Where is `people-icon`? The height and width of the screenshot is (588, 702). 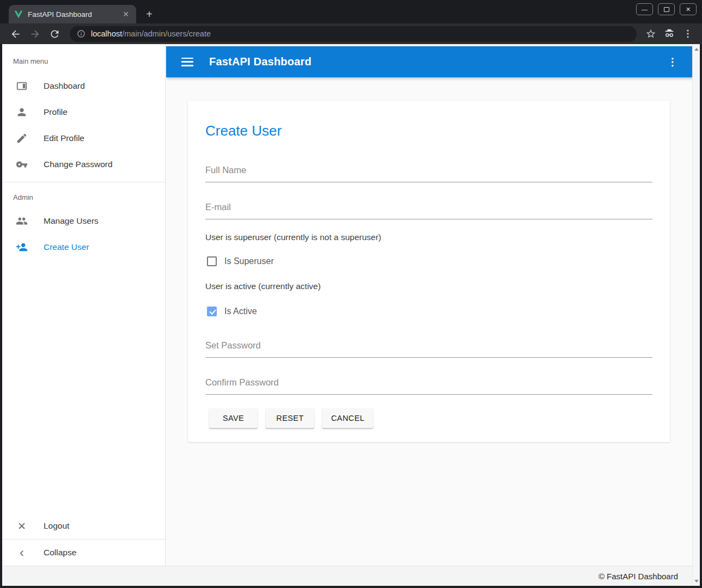 people-icon is located at coordinates (22, 221).